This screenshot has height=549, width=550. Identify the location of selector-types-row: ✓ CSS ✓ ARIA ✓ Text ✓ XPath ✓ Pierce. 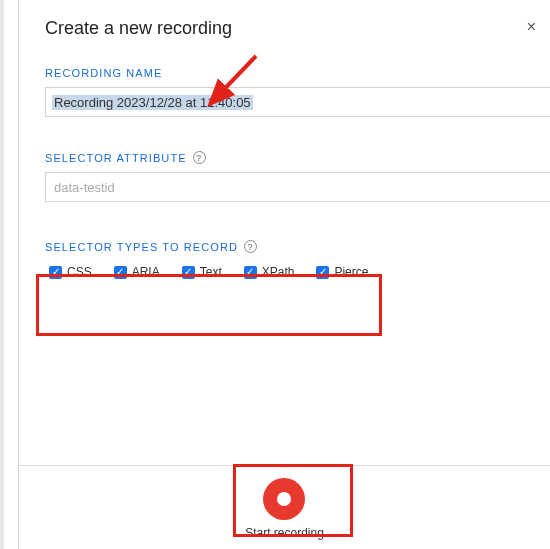
(298, 275).